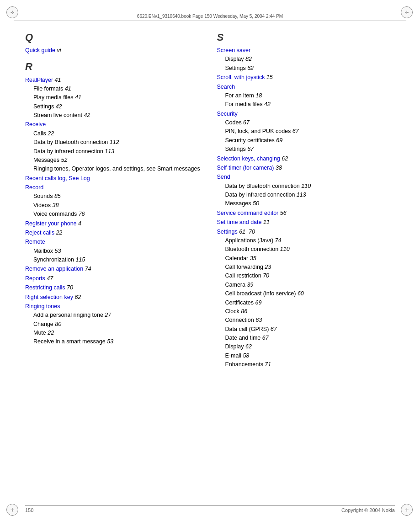 The height and width of the screenshot is (523, 420). I want to click on index-entry: Quick guide vi, so click(114, 50).